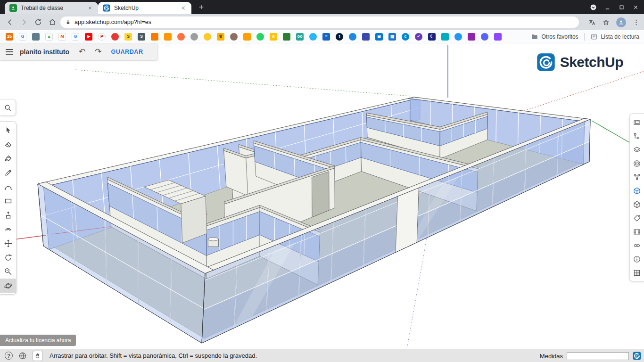 The image size is (644, 362). What do you see at coordinates (432, 37) in the screenshot?
I see `moon-favicon: ☾` at bounding box center [432, 37].